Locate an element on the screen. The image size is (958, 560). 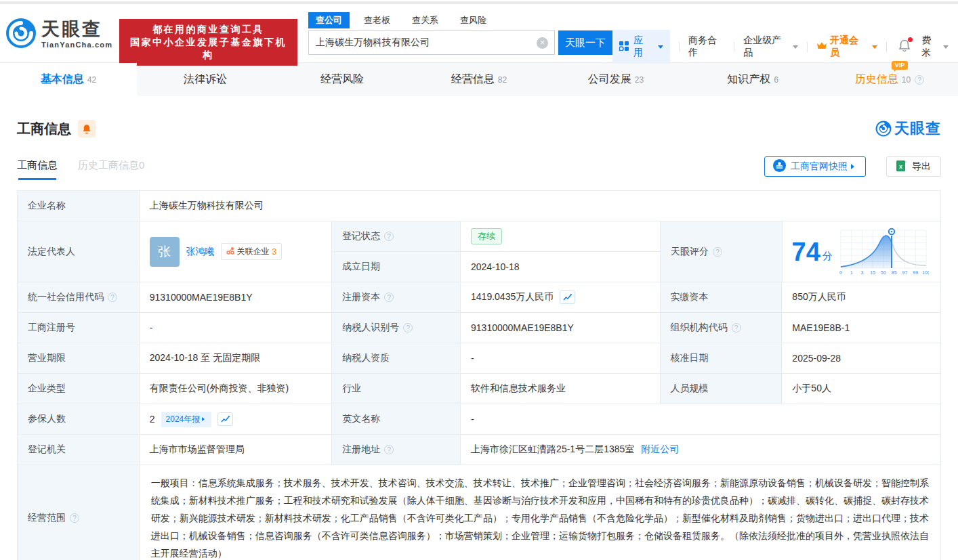
slogan-banner: 都在用的商业查询工具 国家中小企业发展子基金旗下机构 is located at coordinates (209, 42).